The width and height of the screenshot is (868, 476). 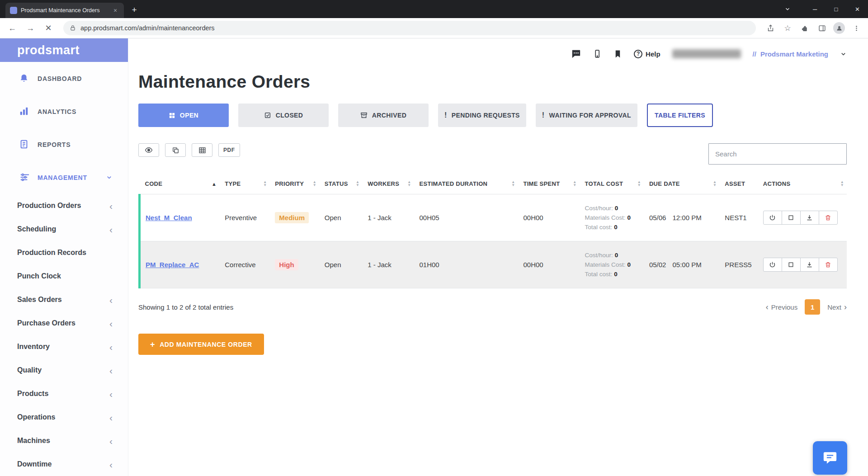 What do you see at coordinates (482, 115) in the screenshot?
I see `tab-pending-requests: ! PENDING REQUESTS` at bounding box center [482, 115].